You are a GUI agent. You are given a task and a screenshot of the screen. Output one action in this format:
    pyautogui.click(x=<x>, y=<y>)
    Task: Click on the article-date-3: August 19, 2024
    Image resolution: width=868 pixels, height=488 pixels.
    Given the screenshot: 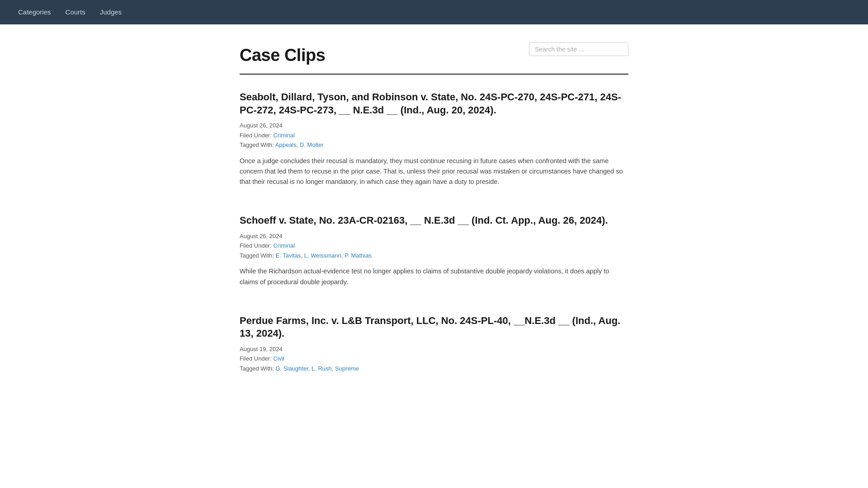 What is the action you would take?
    pyautogui.click(x=434, y=349)
    